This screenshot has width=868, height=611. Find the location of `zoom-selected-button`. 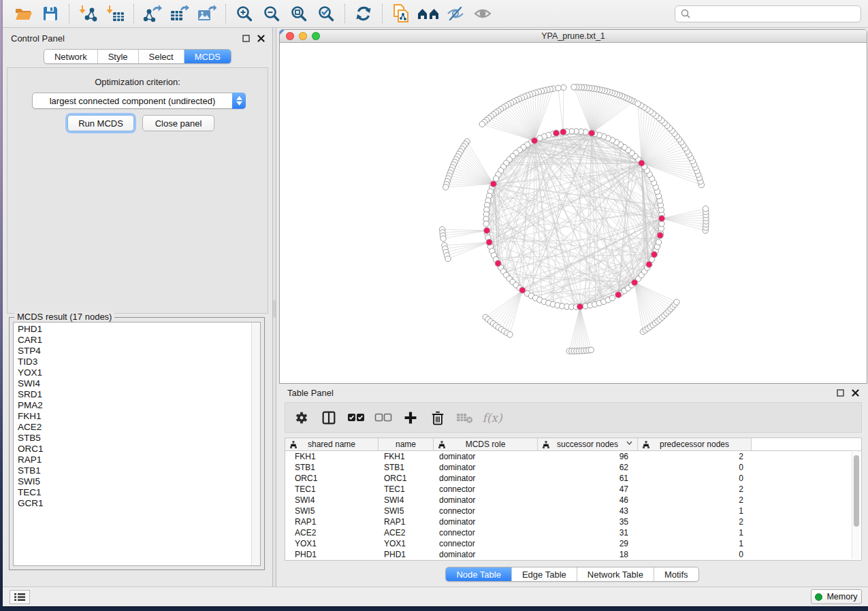

zoom-selected-button is located at coordinates (326, 14).